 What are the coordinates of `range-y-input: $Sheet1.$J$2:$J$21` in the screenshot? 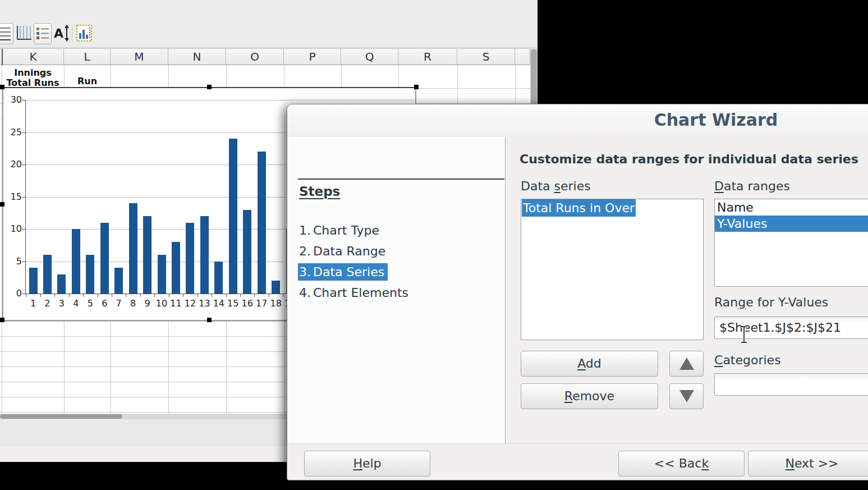 It's located at (791, 328).